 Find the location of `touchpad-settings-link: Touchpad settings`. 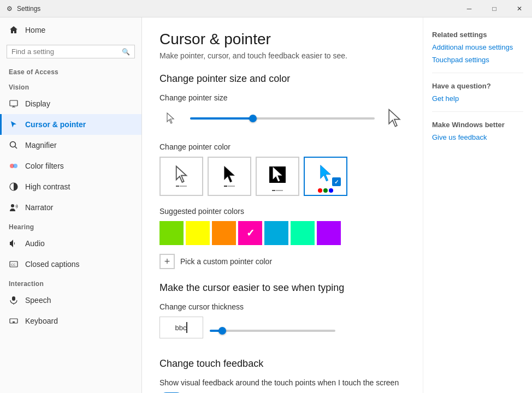

touchpad-settings-link: Touchpad settings is located at coordinates (477, 60).